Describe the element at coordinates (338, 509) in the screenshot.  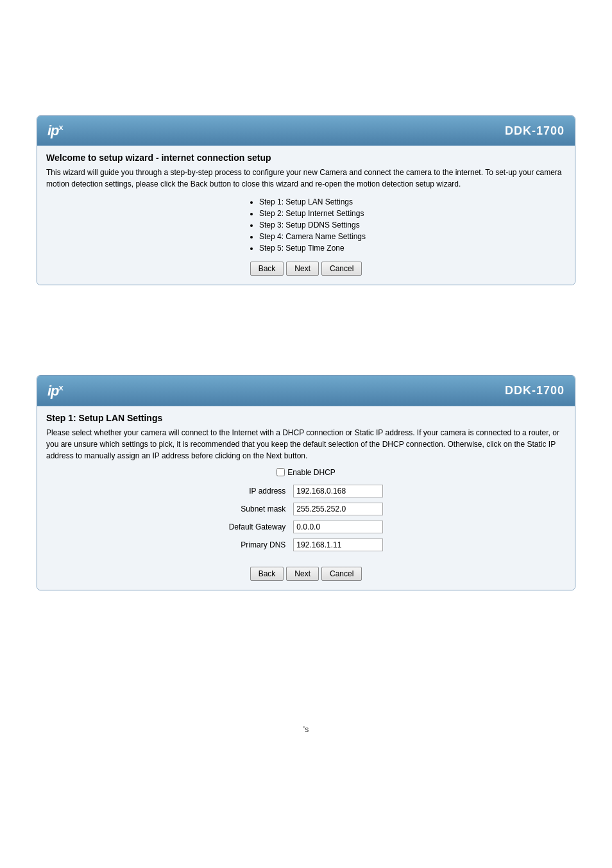
I see `subnet-mask-cell` at that location.